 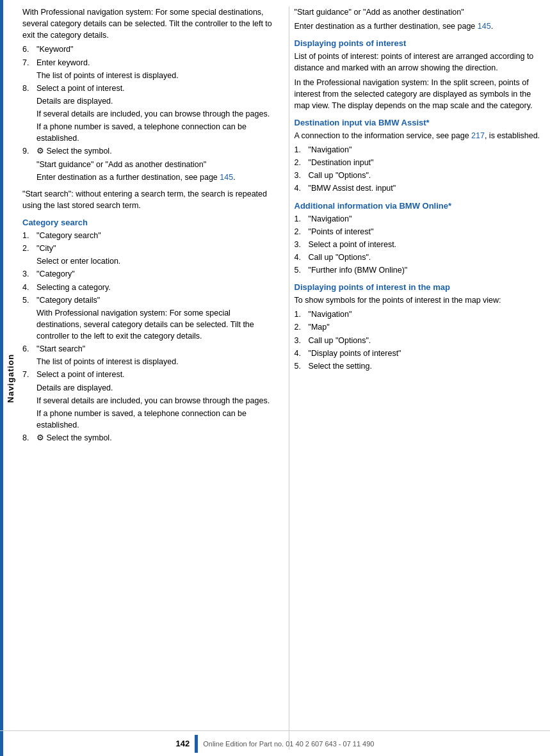 What do you see at coordinates (148, 242) in the screenshot?
I see `cat-items-list: 1. "Category search" 2. "City"` at bounding box center [148, 242].